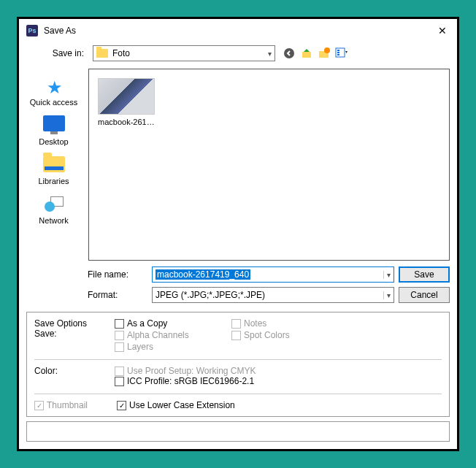 The width and height of the screenshot is (476, 468). I want to click on filename-input: macbook-2617419_640 ▾, so click(273, 275).